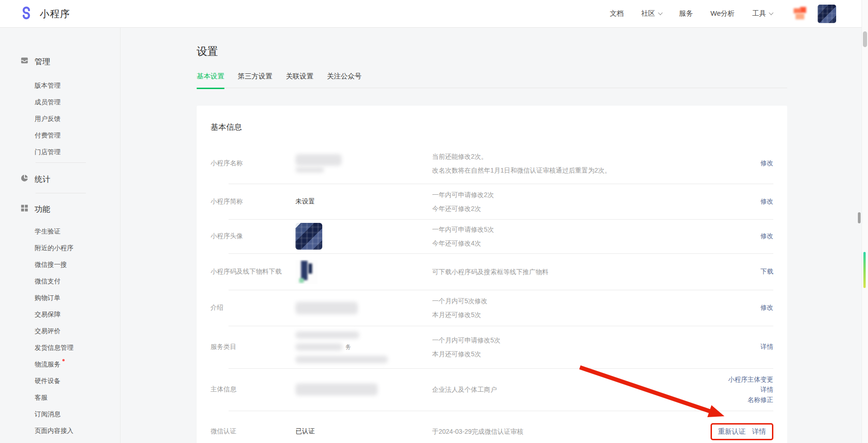 This screenshot has width=868, height=443. What do you see at coordinates (767, 389) in the screenshot?
I see `subject-details-link: 详情` at bounding box center [767, 389].